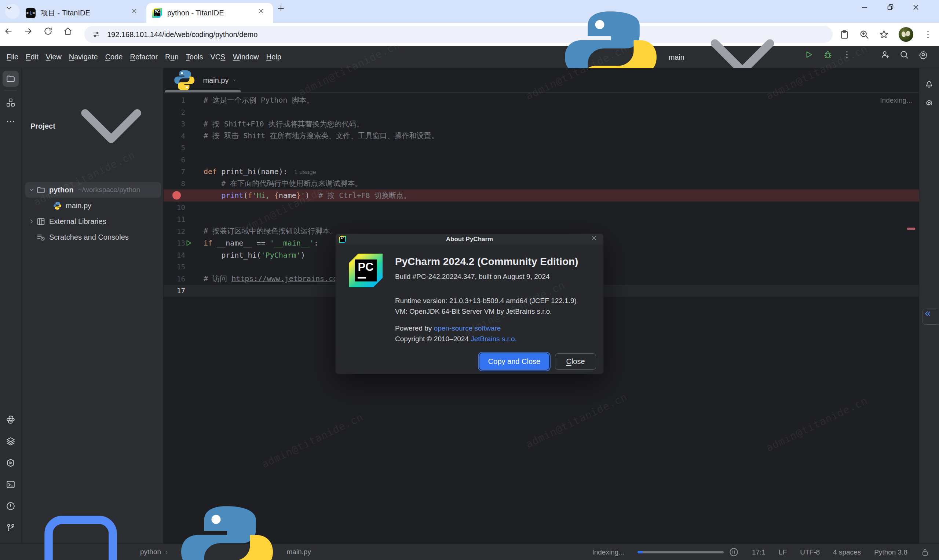 The width and height of the screenshot is (939, 560). What do you see at coordinates (183, 219) in the screenshot?
I see `gutter: 11` at bounding box center [183, 219].